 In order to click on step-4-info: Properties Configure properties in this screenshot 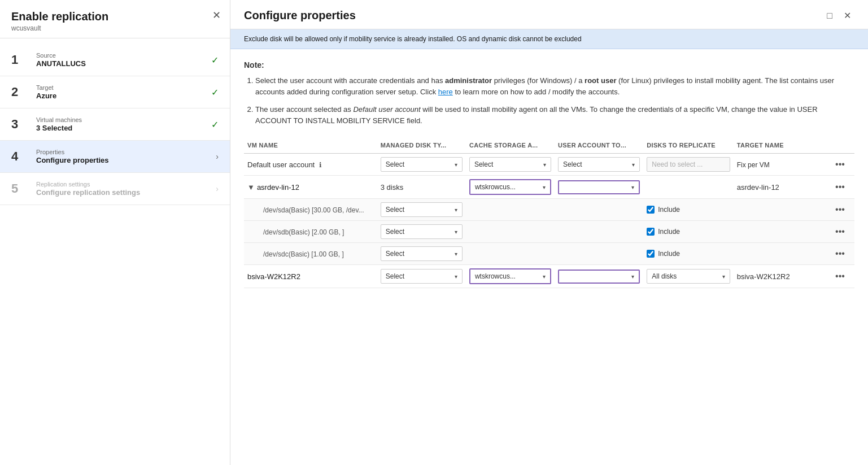, I will do `click(126, 157)`.